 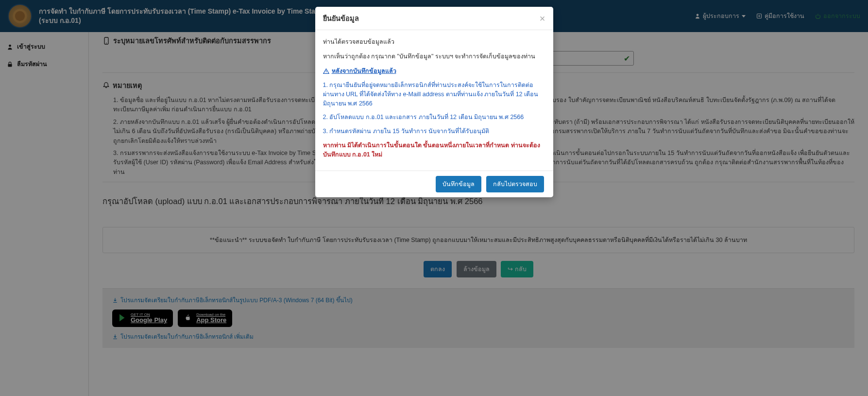 I want to click on modal-save-button: บันทึกข้อมูล, so click(x=459, y=184).